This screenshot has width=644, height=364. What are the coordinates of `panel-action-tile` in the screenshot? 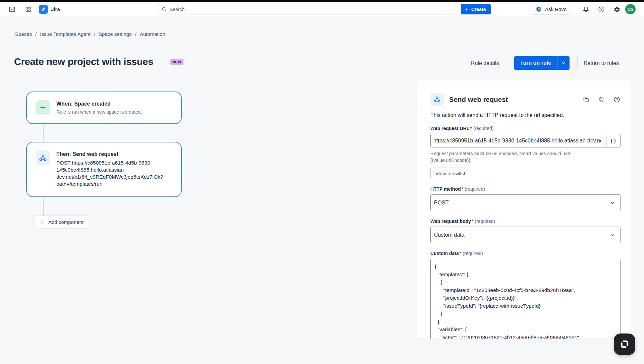 It's located at (437, 100).